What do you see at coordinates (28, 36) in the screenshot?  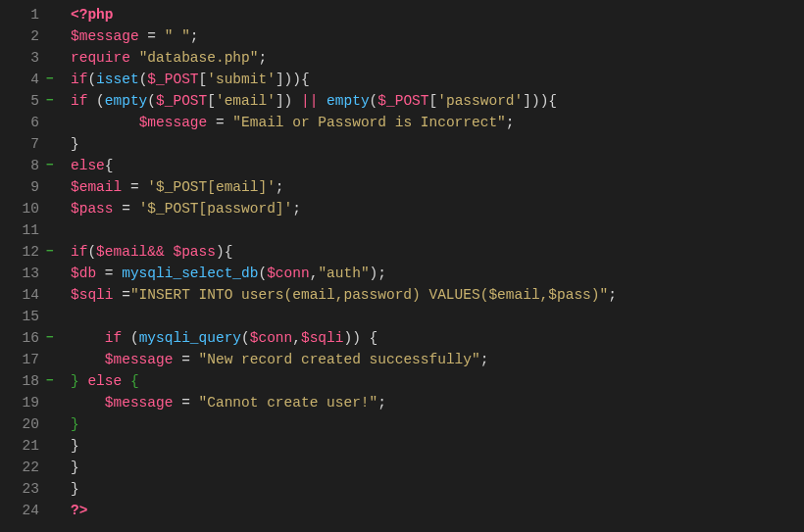 I see `gutter-row: 2` at bounding box center [28, 36].